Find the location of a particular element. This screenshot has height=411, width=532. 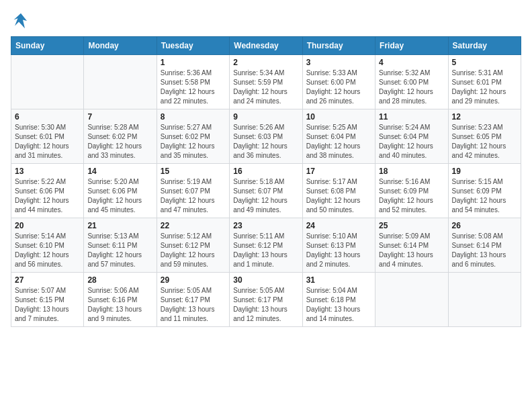

day-info: Sunrise: 5:14 AM Sunset: 6:10 PM Dayligh… is located at coordinates (47, 250).